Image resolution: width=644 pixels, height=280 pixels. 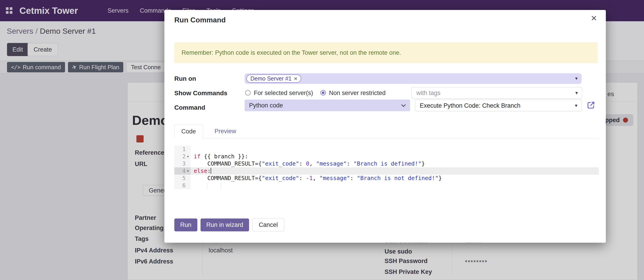 What do you see at coordinates (225, 225) in the screenshot?
I see `run-in-wizard-button: Run in wizard` at bounding box center [225, 225].